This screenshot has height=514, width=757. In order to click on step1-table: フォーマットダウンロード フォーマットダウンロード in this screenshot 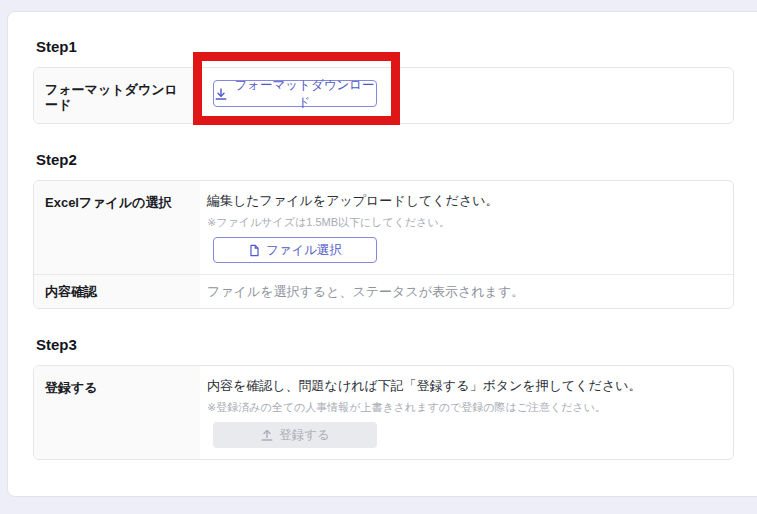, I will do `click(384, 96)`.